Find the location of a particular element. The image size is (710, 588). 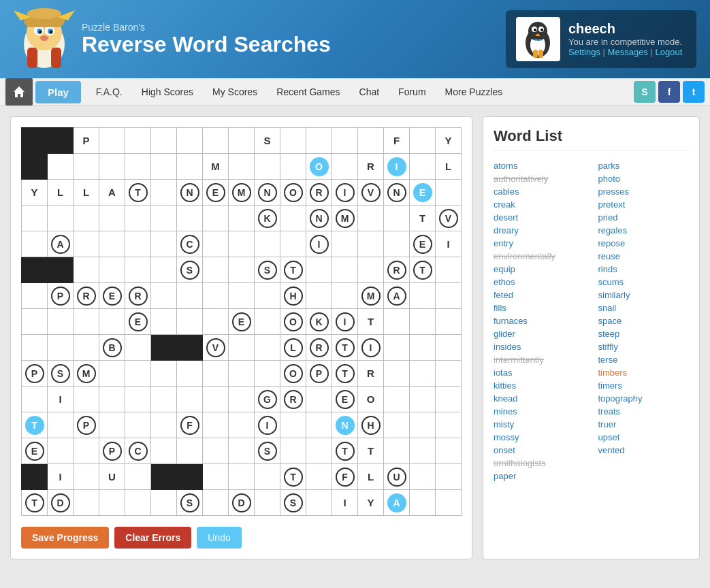

nav-recent-games: Recent Games is located at coordinates (308, 92).